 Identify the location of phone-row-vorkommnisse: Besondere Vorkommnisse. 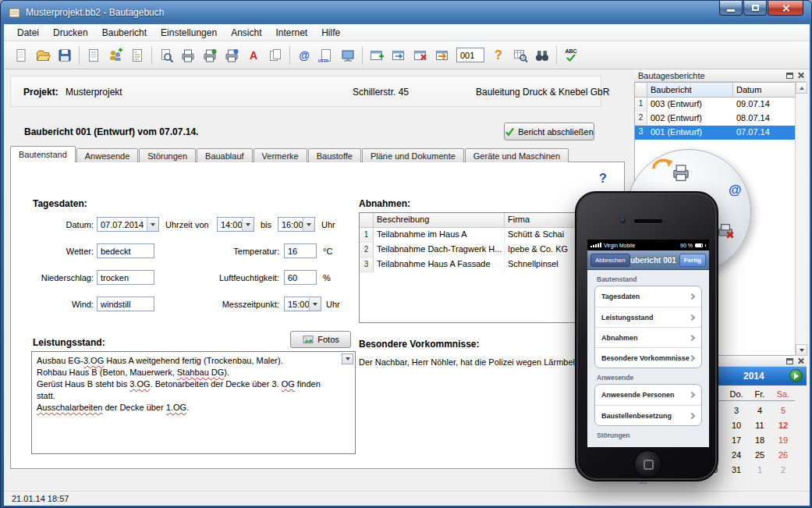
(648, 357).